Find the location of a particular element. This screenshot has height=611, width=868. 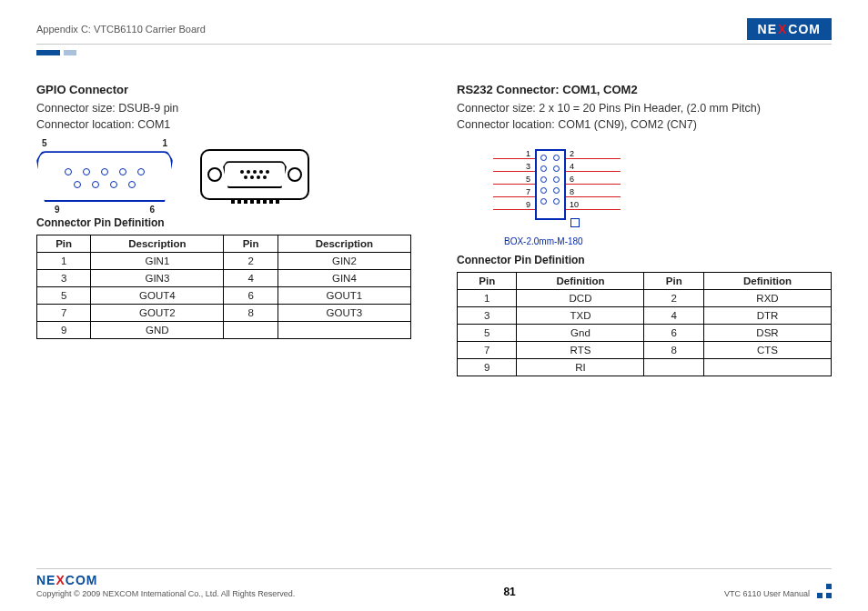

rs232-loc: Connector location: COM1 (CN9), COM2 (CN… is located at coordinates (644, 125).